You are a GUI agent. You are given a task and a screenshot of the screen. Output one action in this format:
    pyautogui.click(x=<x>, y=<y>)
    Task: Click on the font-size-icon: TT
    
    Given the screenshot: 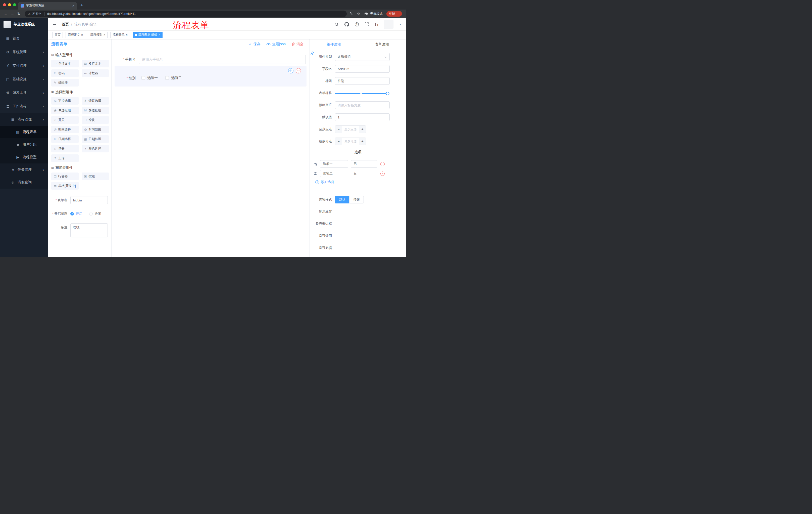 What is the action you would take?
    pyautogui.click(x=376, y=24)
    